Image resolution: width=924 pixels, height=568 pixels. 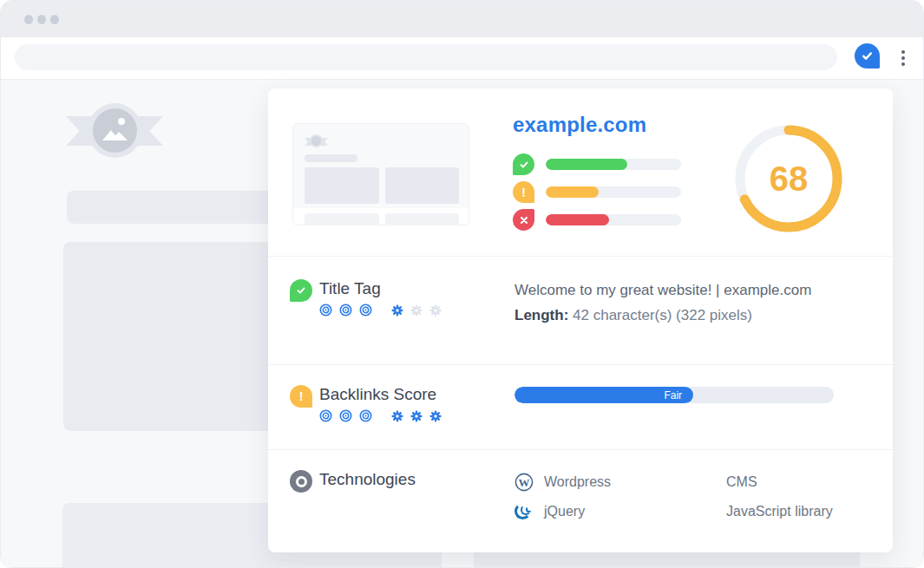 What do you see at coordinates (779, 512) in the screenshot?
I see `tech-type: JavaScript library` at bounding box center [779, 512].